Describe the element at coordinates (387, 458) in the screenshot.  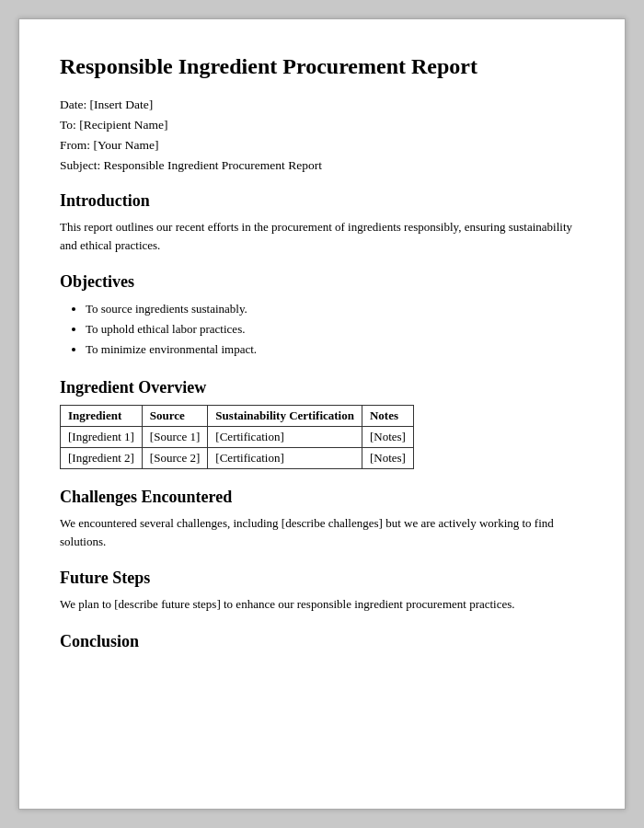
I see `notes-2: [Notes]` at that location.